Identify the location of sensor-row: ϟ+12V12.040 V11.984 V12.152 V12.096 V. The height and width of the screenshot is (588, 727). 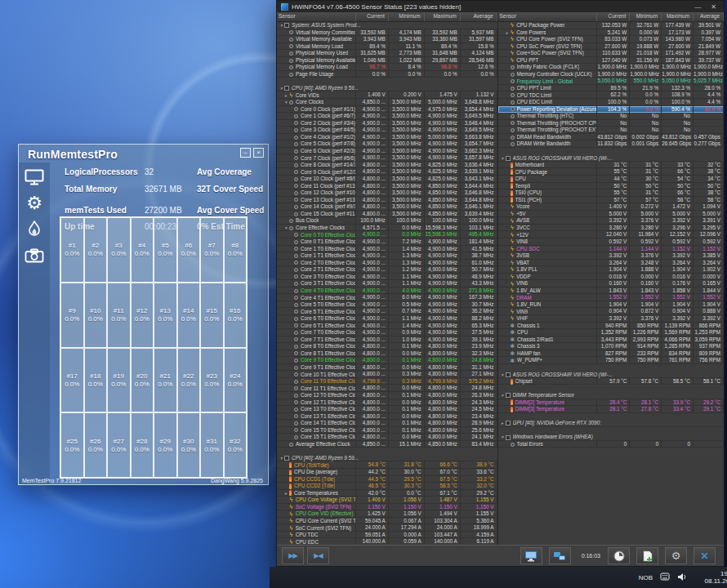
(611, 235).